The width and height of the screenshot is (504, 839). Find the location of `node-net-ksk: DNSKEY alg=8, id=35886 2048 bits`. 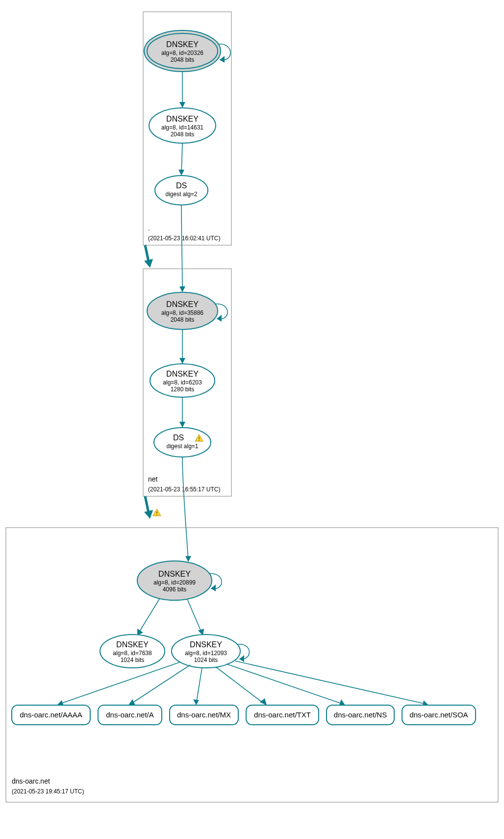

node-net-ksk: DNSKEY alg=8, id=35886 2048 bits is located at coordinates (182, 311).